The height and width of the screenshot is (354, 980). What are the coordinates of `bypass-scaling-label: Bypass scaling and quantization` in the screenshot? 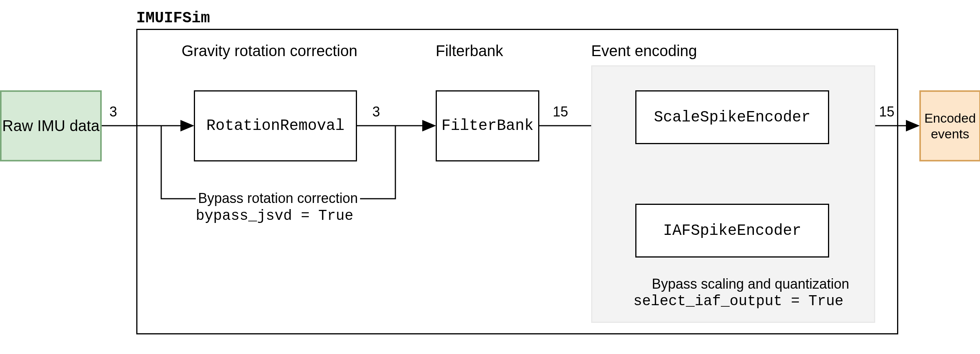 It's located at (750, 284).